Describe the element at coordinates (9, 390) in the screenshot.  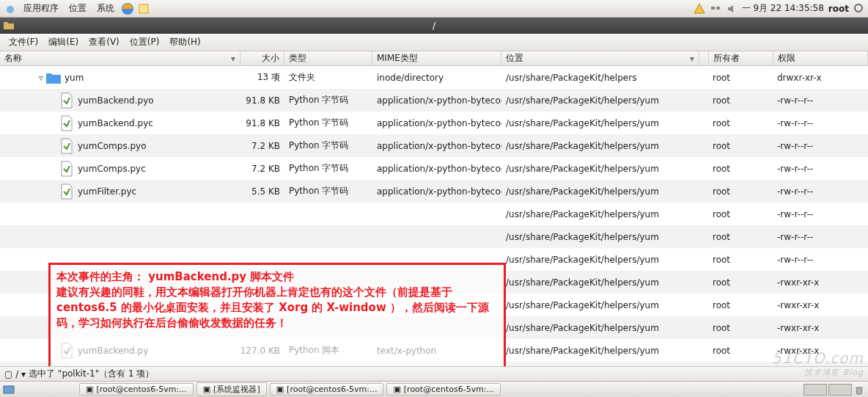
I see `show-desktop-icon` at that location.